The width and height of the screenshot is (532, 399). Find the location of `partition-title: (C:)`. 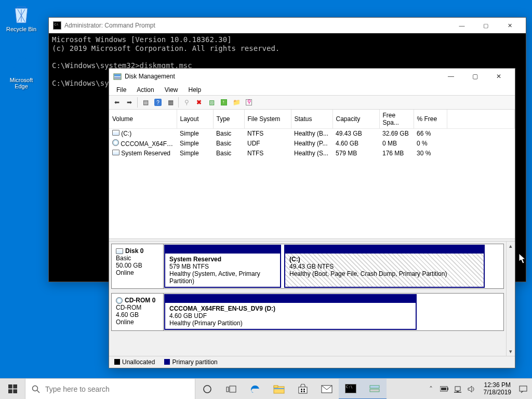

partition-title: (C:) is located at coordinates (295, 259).